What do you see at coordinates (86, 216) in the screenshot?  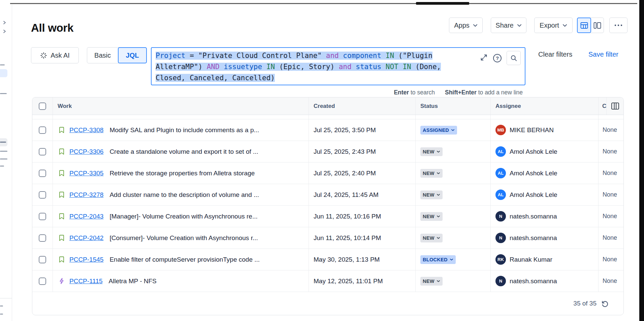 I see `issue-key-link: PCCP-2043` at bounding box center [86, 216].